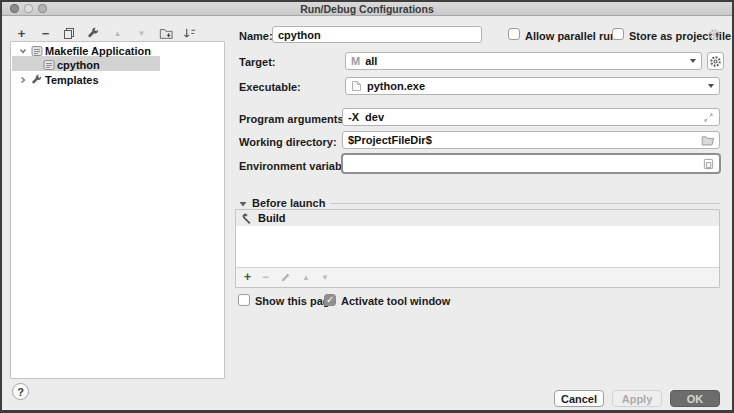 The height and width of the screenshot is (413, 734). What do you see at coordinates (78, 65) in the screenshot?
I see `tree-item-label: cpython` at bounding box center [78, 65].